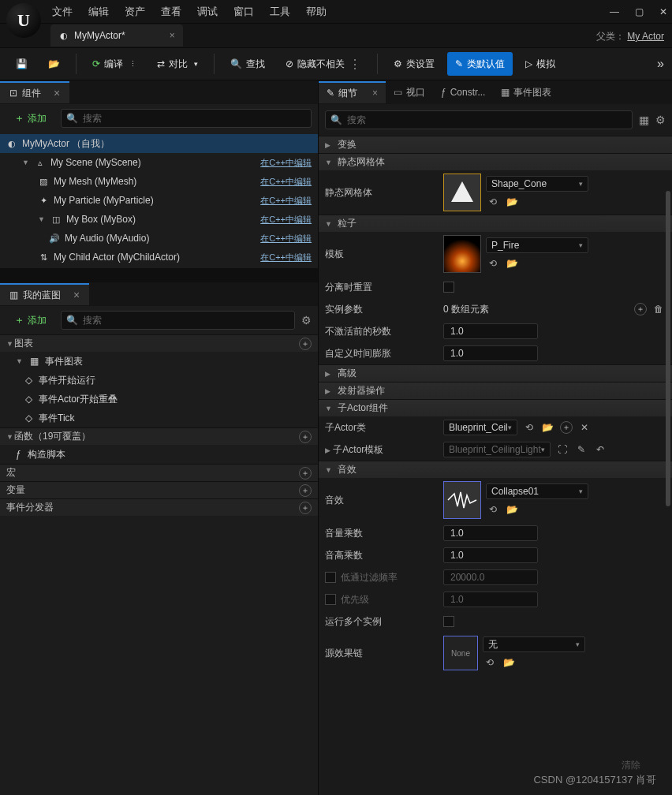 The height and width of the screenshot is (795, 672). I want to click on compile-button: ⟳编译⋮, so click(114, 64).